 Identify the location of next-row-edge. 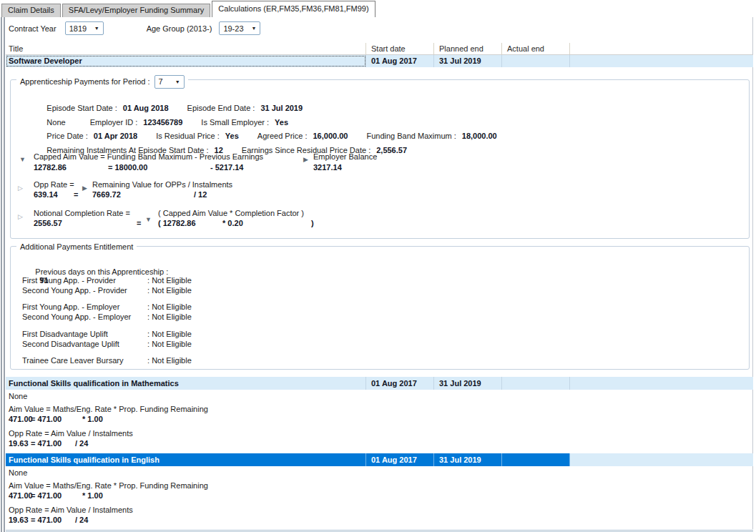
(379, 531).